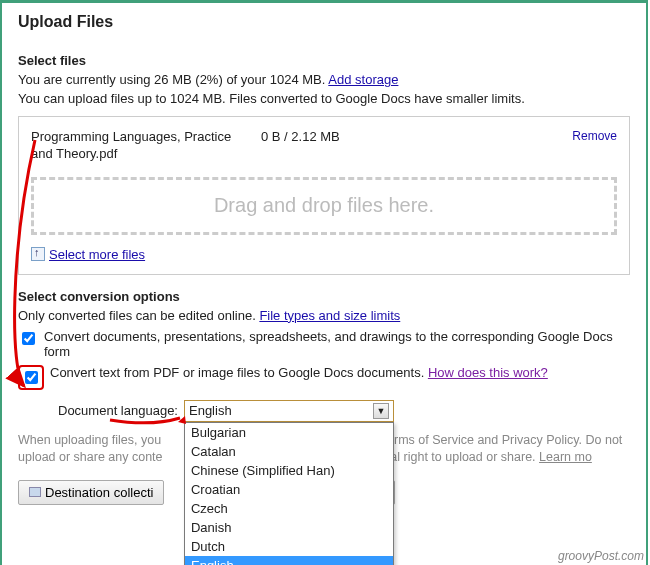 The image size is (650, 565). I want to click on add-storage-link: Add storage, so click(363, 80).